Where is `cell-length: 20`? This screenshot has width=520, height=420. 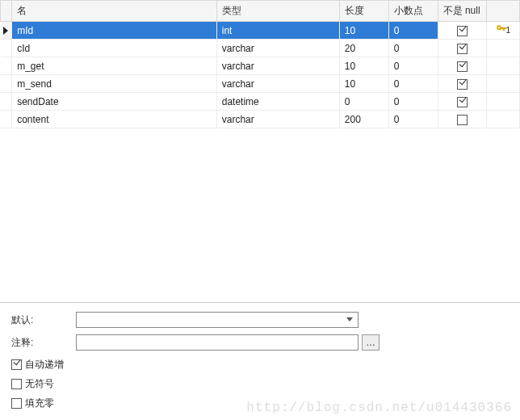 cell-length: 20 is located at coordinates (363, 48).